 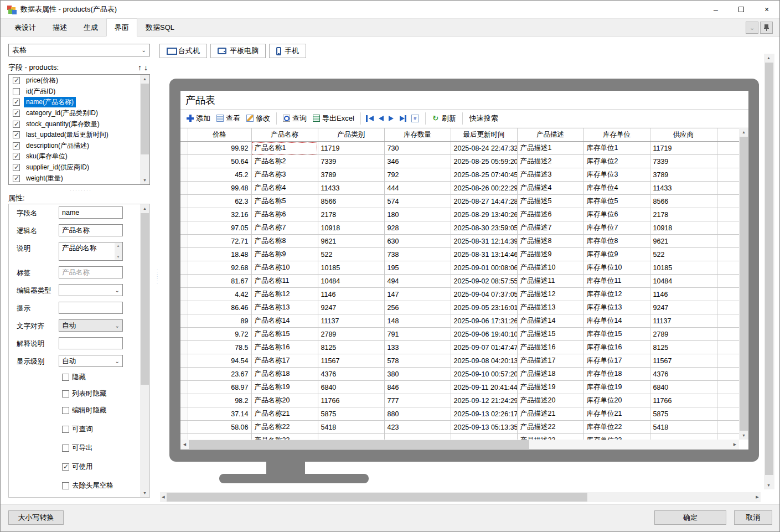 What do you see at coordinates (417, 295) in the screenshot?
I see `cell: 147` at bounding box center [417, 295].